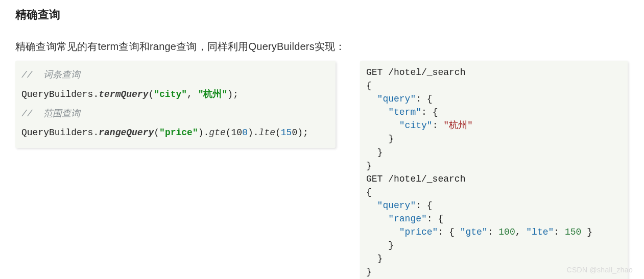 This screenshot has height=279, width=644. I want to click on get-line-2: GET /hotel/_search, so click(416, 179).